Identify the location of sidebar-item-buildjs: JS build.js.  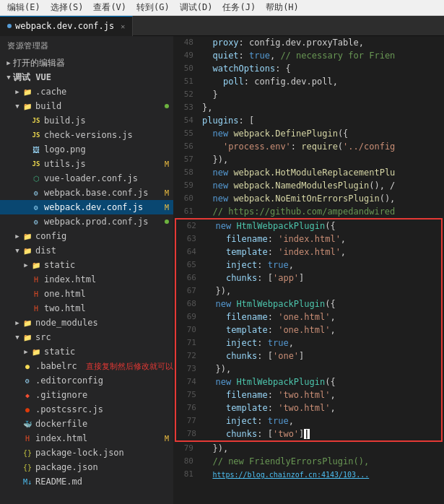
(87, 121).